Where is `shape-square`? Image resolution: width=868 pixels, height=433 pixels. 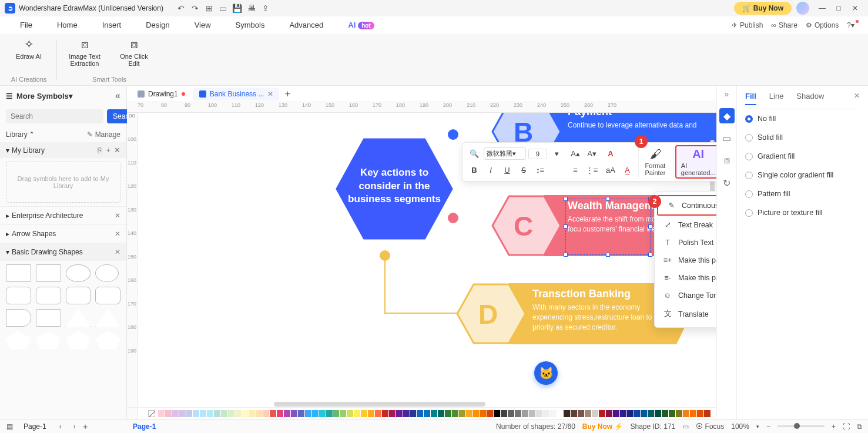 shape-square is located at coordinates (19, 273).